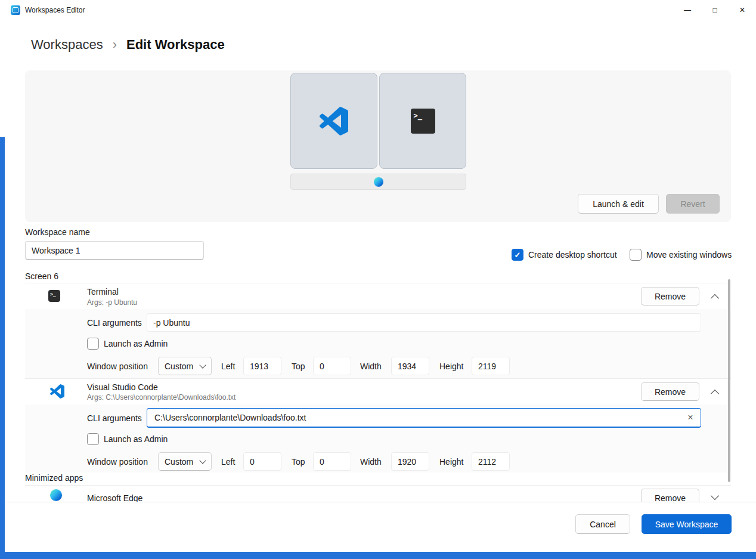  I want to click on preview-monitor-left, so click(334, 121).